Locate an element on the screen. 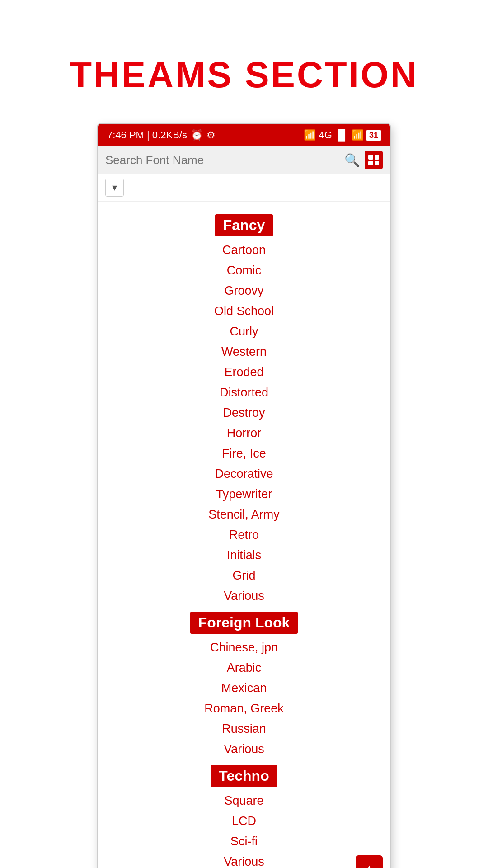 The image size is (488, 868). status-bar: 7:46 PM | 0.2KB/s ⏰ ⚙ 📶 4G ▐▌ 📶 31 is located at coordinates (244, 135).